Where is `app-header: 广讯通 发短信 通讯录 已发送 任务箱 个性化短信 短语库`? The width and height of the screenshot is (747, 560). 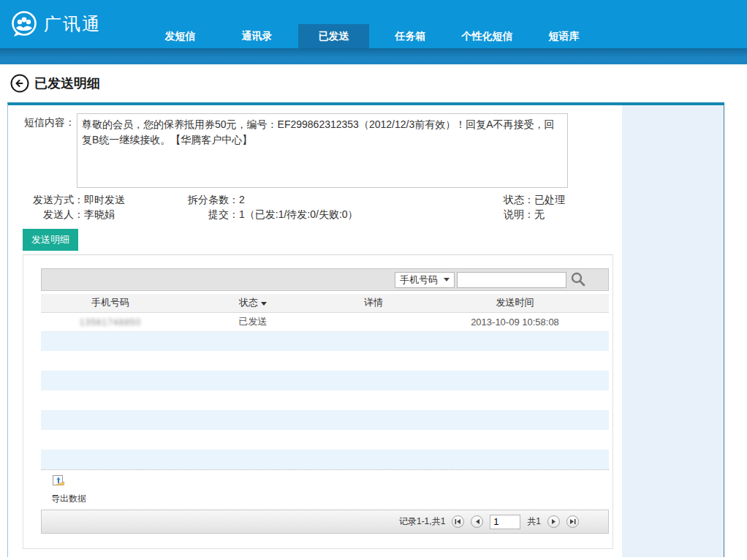
app-header: 广讯通 发短信 通讯录 已发送 任务箱 个性化短信 短语库 is located at coordinates (374, 32).